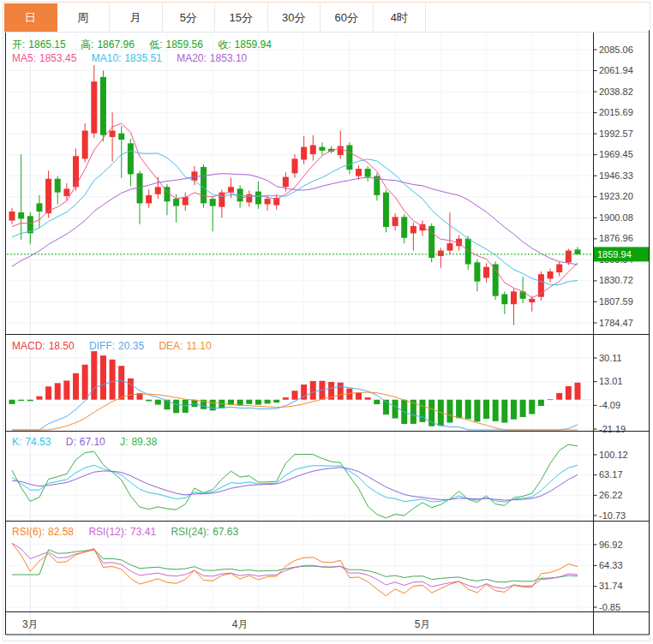  I want to click on tab-monthly: 月, so click(136, 17).